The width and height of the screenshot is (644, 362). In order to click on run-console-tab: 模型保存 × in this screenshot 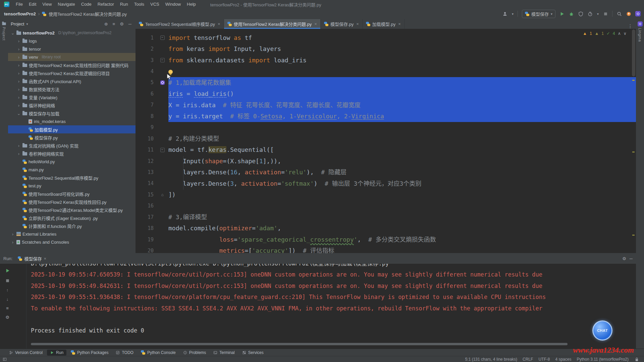, I will do `click(32, 259)`.